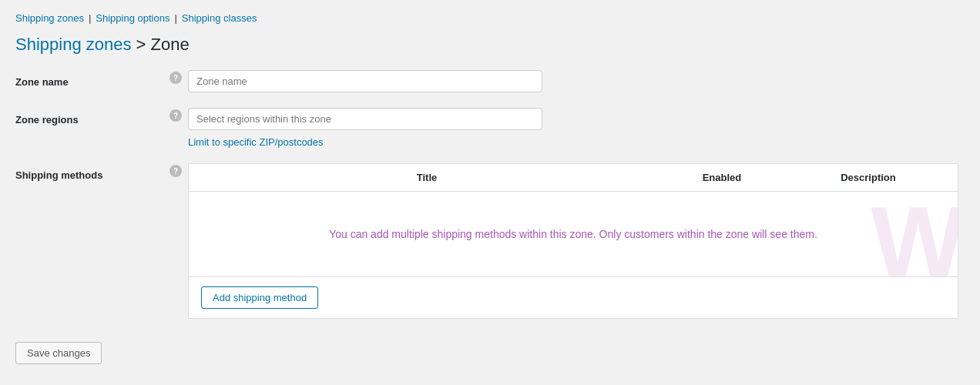 This screenshot has height=385, width=980. What do you see at coordinates (133, 18) in the screenshot?
I see `nav-shipping-options: Shipping options` at bounding box center [133, 18].